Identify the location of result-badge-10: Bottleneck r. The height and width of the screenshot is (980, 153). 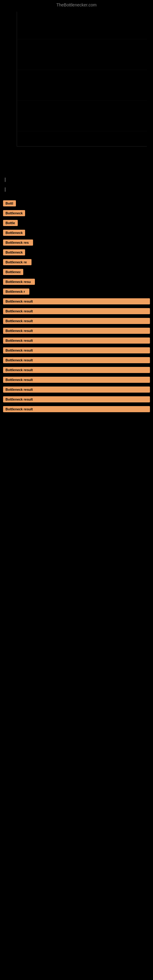
(16, 291).